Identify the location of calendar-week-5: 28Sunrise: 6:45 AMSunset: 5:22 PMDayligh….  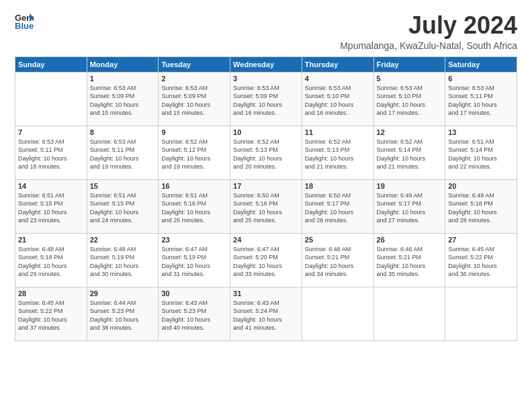
(266, 314).